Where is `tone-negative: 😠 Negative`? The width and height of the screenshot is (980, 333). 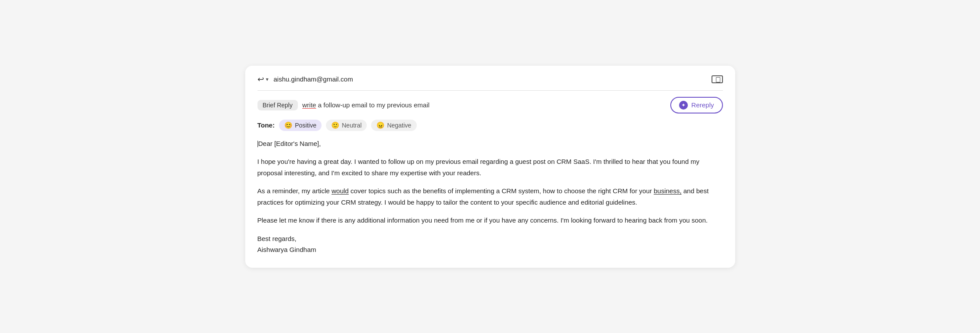
tone-negative: 😠 Negative is located at coordinates (394, 125).